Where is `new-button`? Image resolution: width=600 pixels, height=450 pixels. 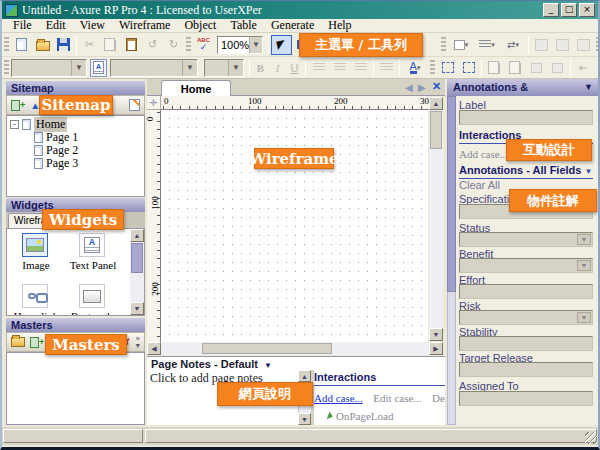 new-button is located at coordinates (22, 45).